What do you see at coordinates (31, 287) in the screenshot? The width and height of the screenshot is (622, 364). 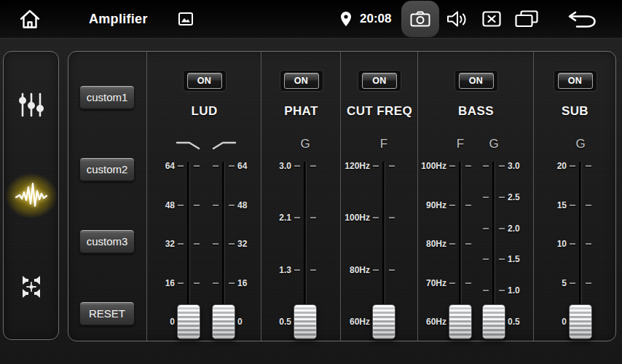 I see `speaker-balance-icon` at bounding box center [31, 287].